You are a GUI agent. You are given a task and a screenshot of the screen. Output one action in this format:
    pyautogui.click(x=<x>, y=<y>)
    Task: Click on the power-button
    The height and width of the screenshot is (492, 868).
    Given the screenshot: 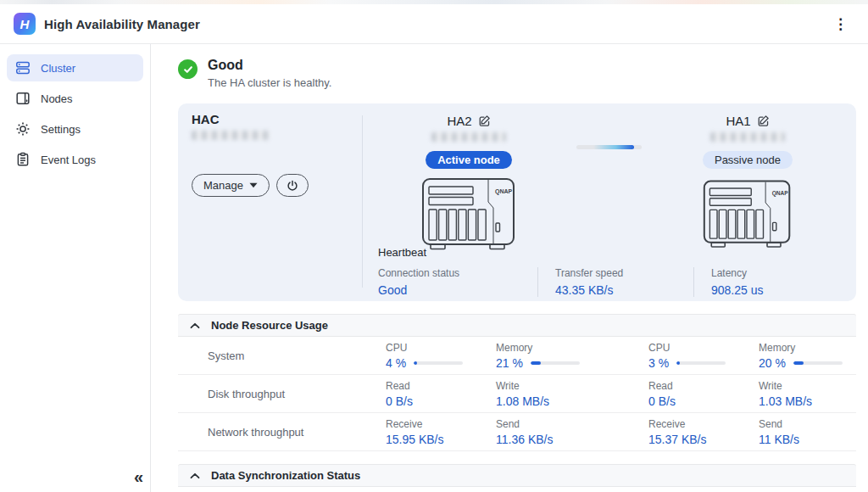 What is the action you would take?
    pyautogui.click(x=292, y=185)
    